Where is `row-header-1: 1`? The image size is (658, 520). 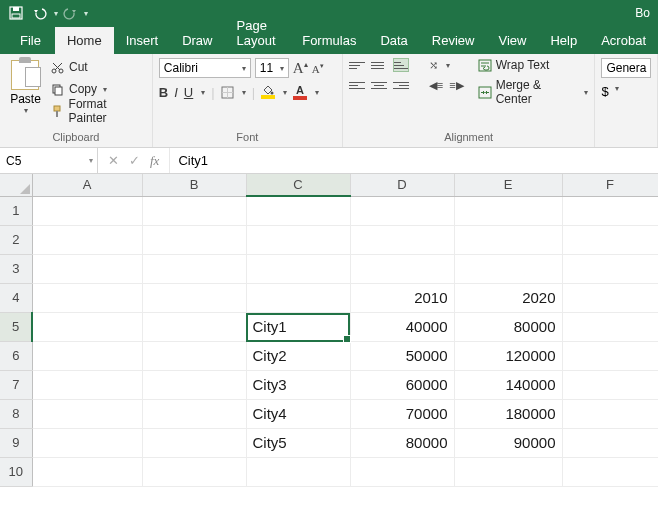
row-header-1: 1 is located at coordinates (16, 210).